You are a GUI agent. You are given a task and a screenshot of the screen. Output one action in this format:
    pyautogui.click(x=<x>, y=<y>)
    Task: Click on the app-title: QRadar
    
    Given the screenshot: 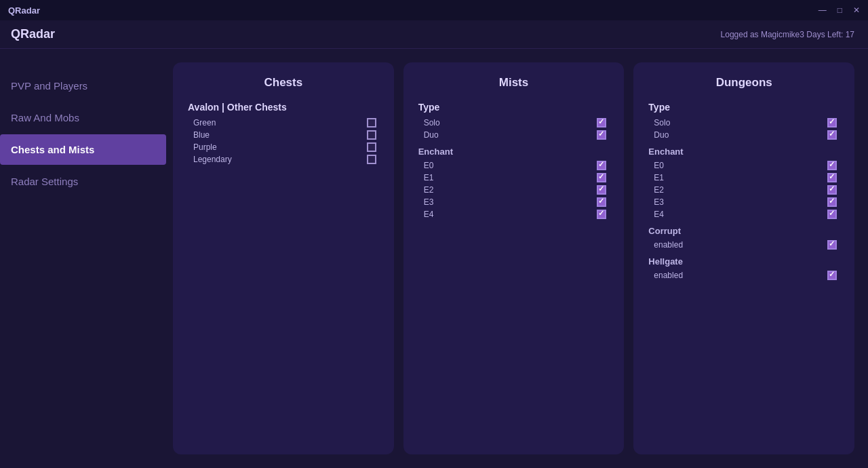 What is the action you would take?
    pyautogui.click(x=33, y=34)
    